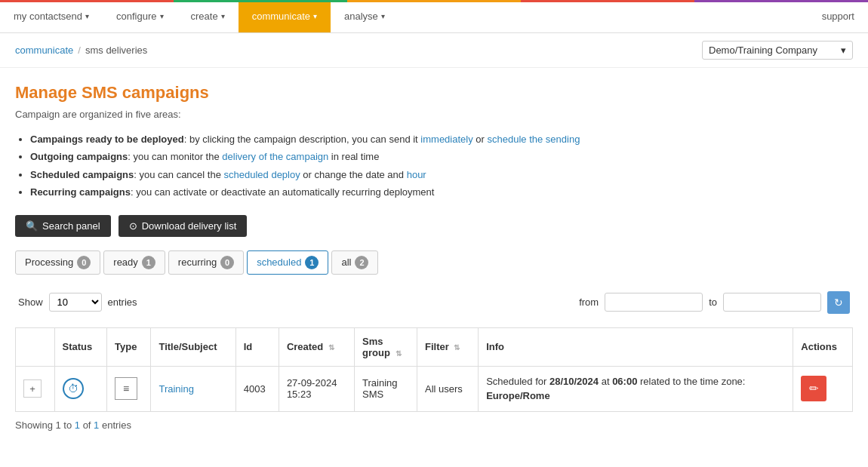  What do you see at coordinates (73, 389) in the screenshot?
I see `status-clock-icon: ⏱` at bounding box center [73, 389].